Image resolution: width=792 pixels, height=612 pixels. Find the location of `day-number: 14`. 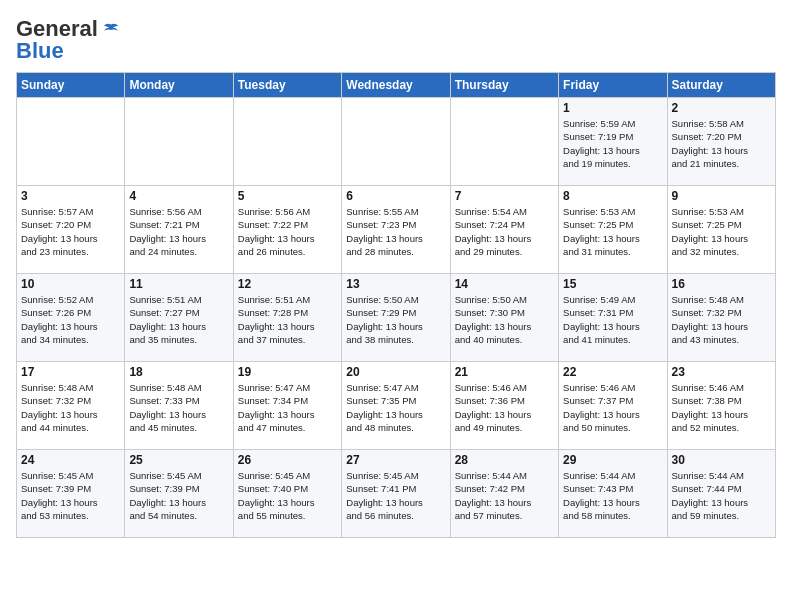

day-number: 14 is located at coordinates (504, 284).